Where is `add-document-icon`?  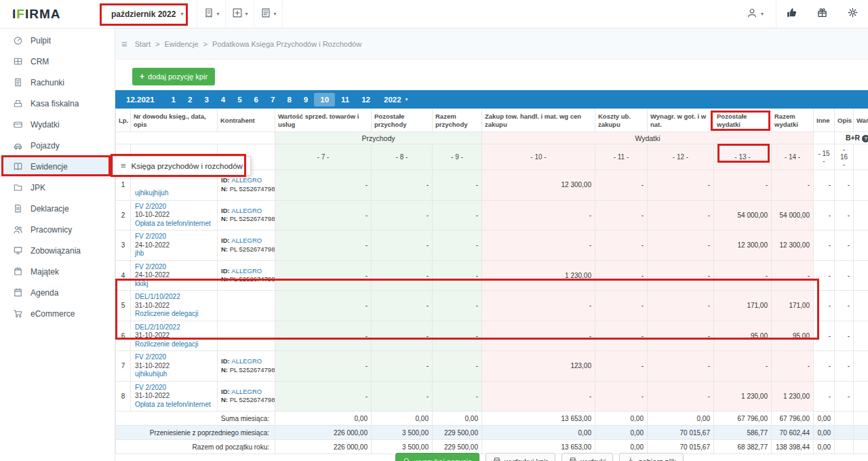
add-document-icon is located at coordinates (237, 14).